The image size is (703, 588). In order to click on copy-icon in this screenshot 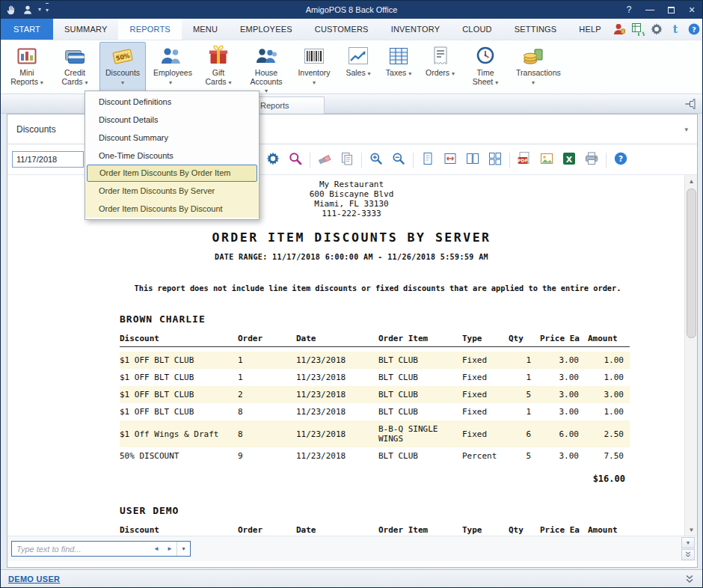, I will do `click(347, 160)`.